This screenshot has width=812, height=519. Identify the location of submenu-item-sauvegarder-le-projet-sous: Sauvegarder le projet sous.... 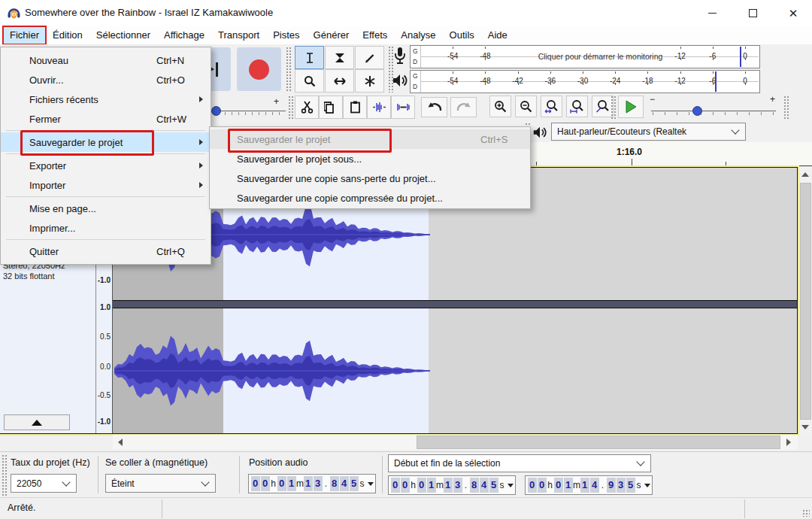
(370, 159).